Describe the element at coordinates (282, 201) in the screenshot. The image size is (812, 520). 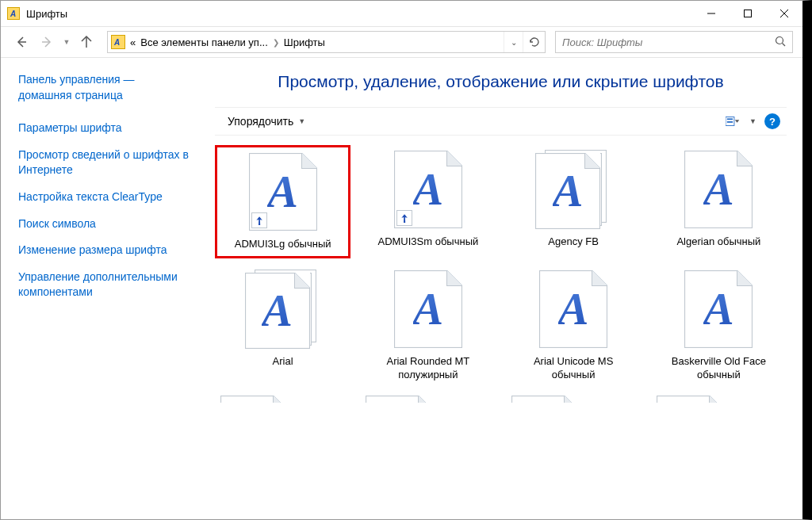
I see `font-item-admui3lg: A ➚ ADMUI3Lg обычный` at that location.